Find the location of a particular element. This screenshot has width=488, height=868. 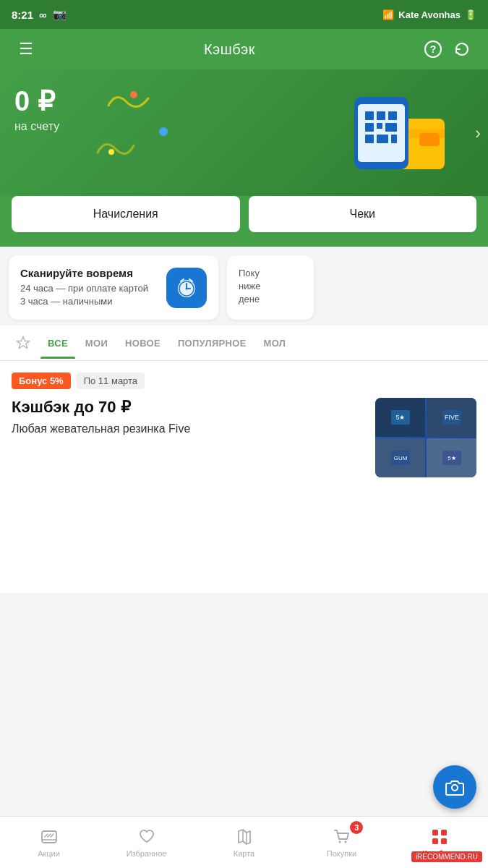

nav-item-map: Карта is located at coordinates (244, 842).